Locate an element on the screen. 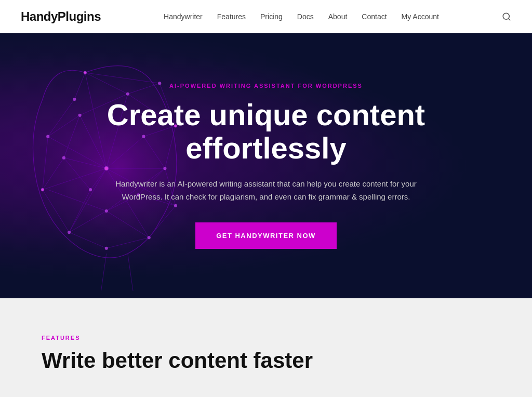 The height and width of the screenshot is (397, 532). nav-docs: Docs is located at coordinates (305, 17).